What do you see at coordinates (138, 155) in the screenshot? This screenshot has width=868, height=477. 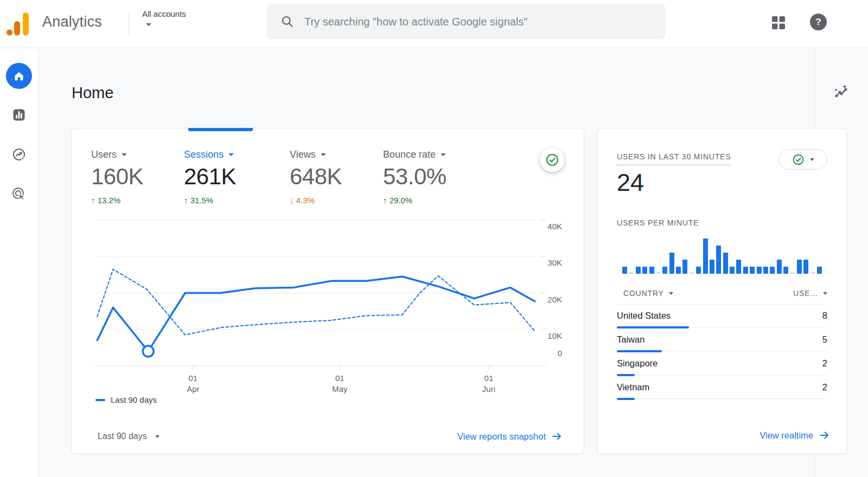 I see `metric-selector: Users` at bounding box center [138, 155].